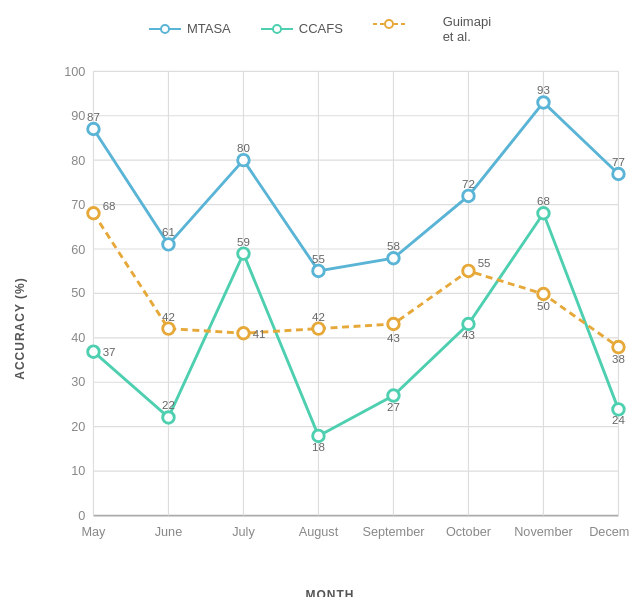  I want to click on svg-text: 41, so click(260, 333).